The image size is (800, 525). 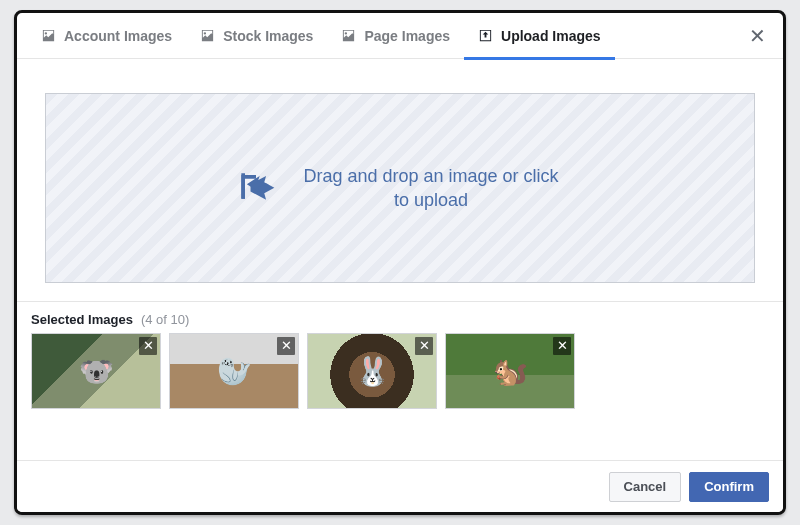 I want to click on confirm-button: Confirm, so click(x=729, y=487).